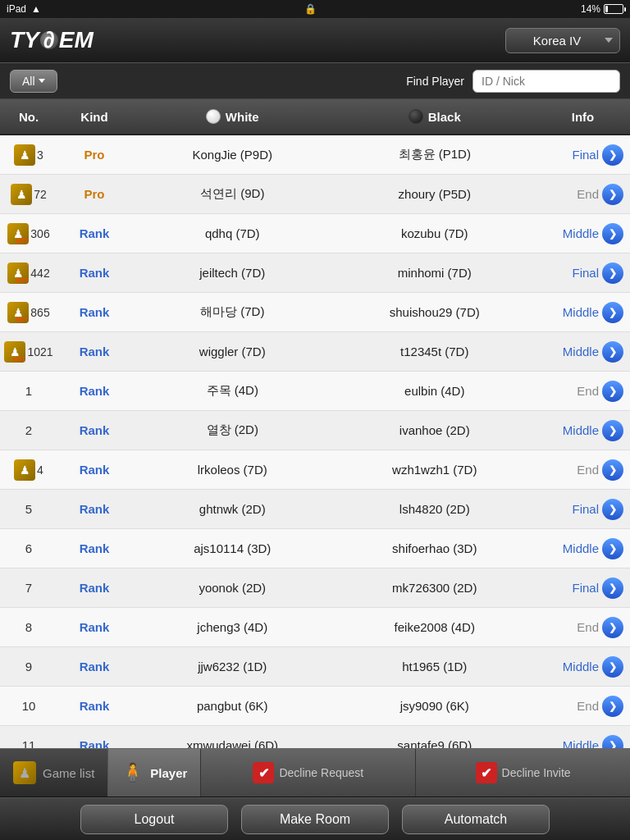  Describe the element at coordinates (435, 627) in the screenshot. I see `cell-black-player: feike2008 (4D)` at that location.